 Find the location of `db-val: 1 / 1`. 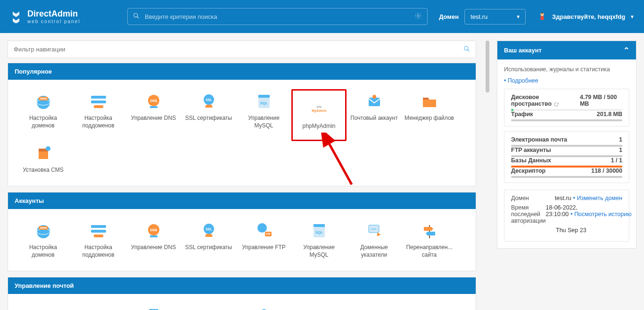

db-val: 1 / 1 is located at coordinates (617, 160).